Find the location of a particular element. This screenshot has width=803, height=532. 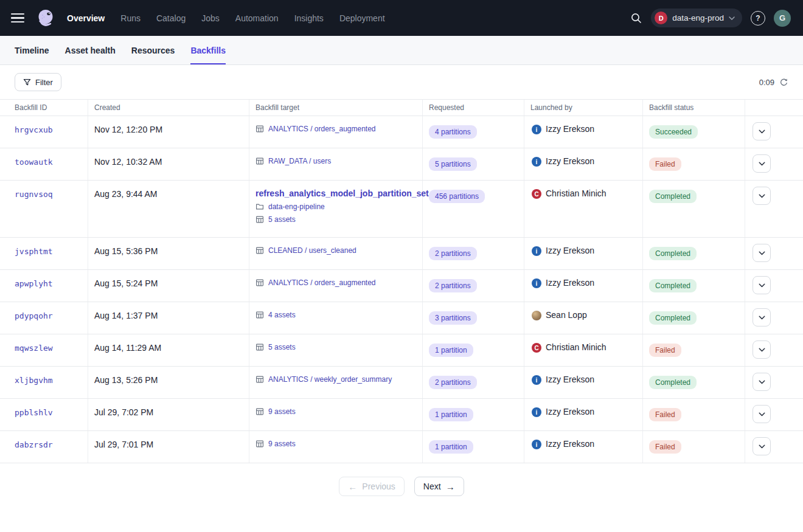

backfill-id-link: pdypqohr is located at coordinates (34, 316).